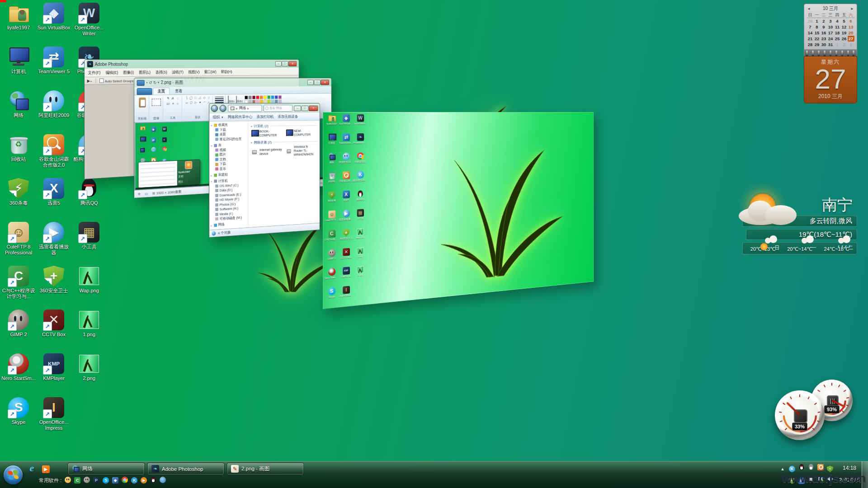  I want to click on desktop-icon-openoffice-writer: W↗OpenOffice... Writer, so click(89, 24).